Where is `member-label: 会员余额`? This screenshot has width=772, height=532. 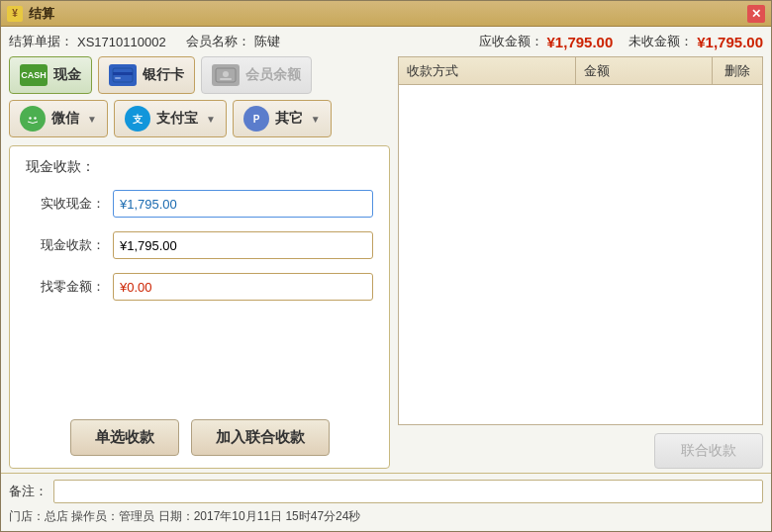
member-label: 会员余额 is located at coordinates (273, 75).